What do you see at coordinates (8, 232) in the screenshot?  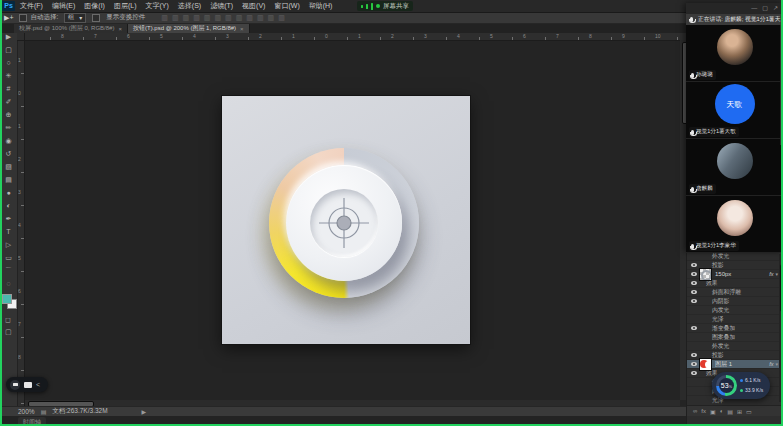 I see `type-tool: T` at bounding box center [8, 232].